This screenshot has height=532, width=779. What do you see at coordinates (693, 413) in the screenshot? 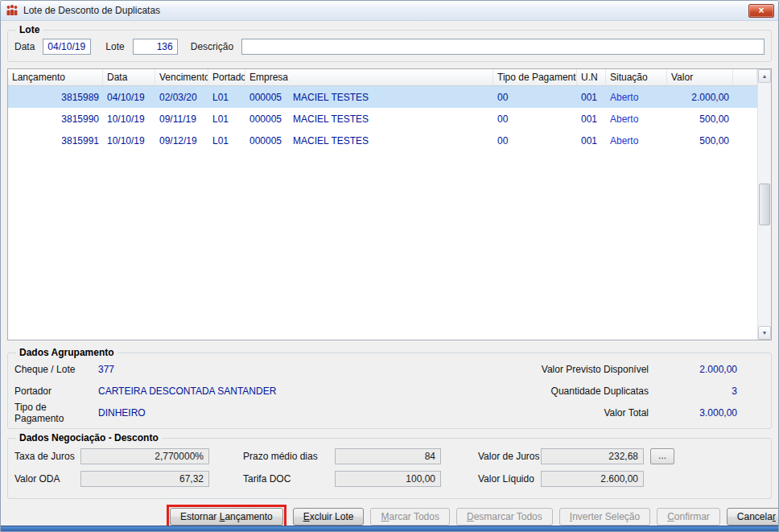
I see `valor-total-value: 3.000,00` at bounding box center [693, 413].